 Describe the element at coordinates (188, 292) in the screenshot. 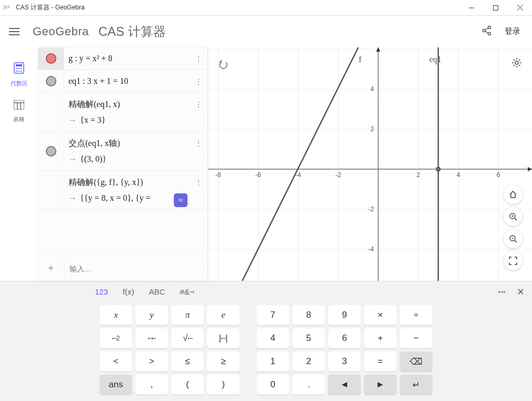

I see `kb-tab-sym: #&¬` at that location.